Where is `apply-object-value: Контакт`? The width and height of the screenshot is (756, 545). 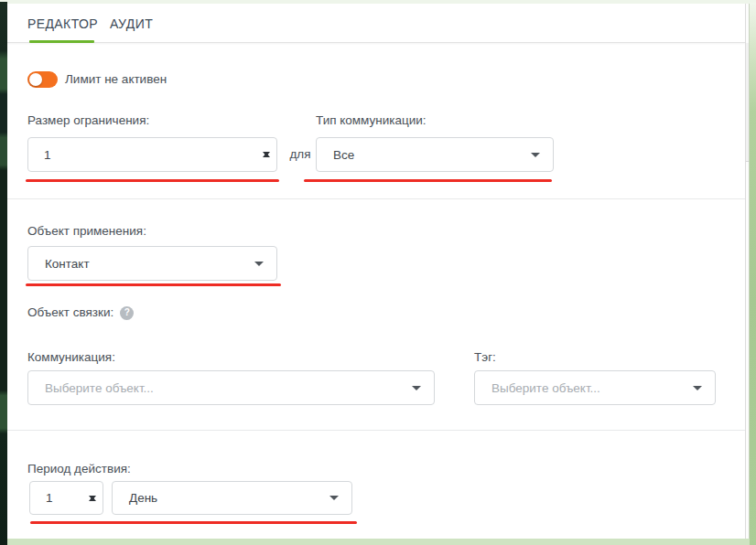
apply-object-value: Контакт is located at coordinates (68, 263).